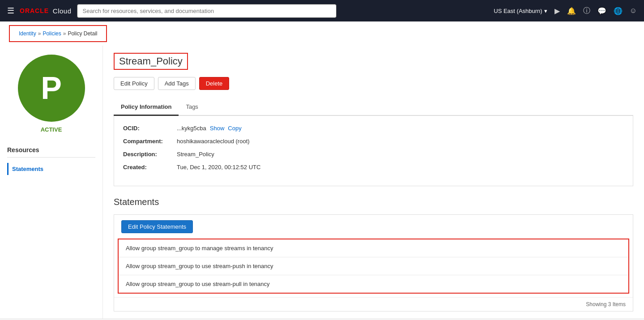 Image resolution: width=644 pixels, height=320 pixels. What do you see at coordinates (52, 34) in the screenshot?
I see `breadcrumb-policies-link: Policies` at bounding box center [52, 34].